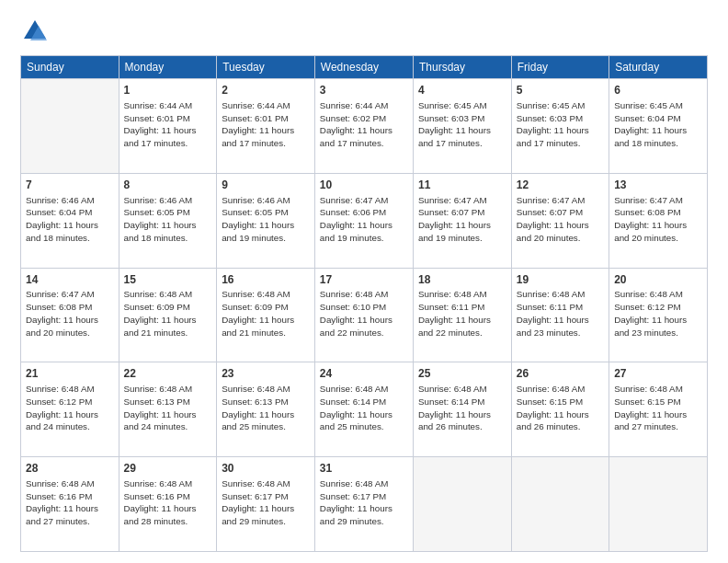  Describe the element at coordinates (168, 90) in the screenshot. I see `day-number: 1` at that location.